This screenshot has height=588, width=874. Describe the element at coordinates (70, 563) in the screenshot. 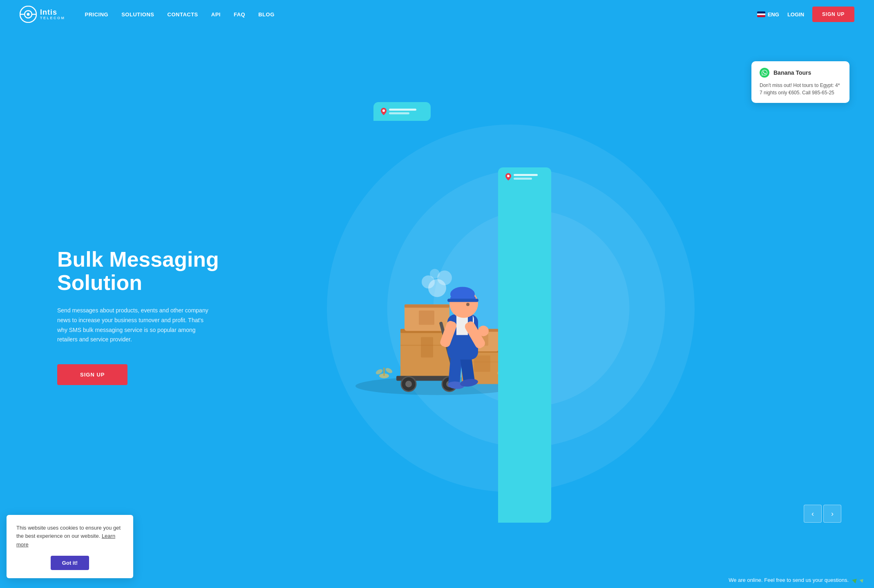

I see `cookie-accept-button: Got it!` at that location.